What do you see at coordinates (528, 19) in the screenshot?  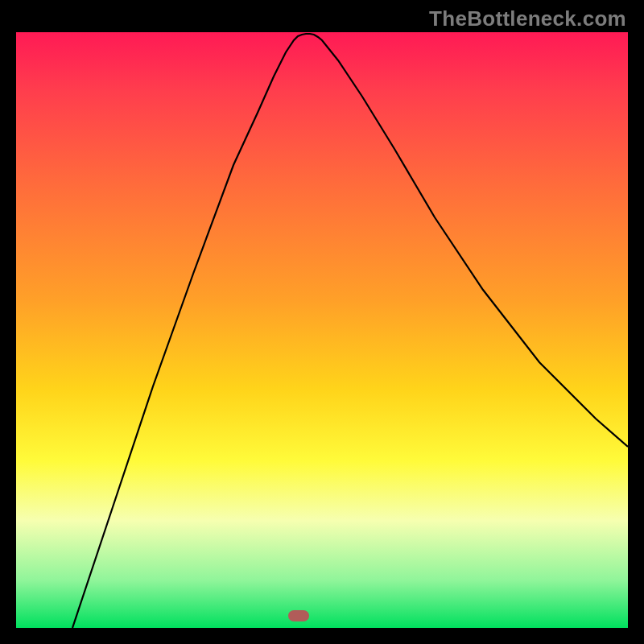 I see `watermark-text: TheBottleneck.com` at bounding box center [528, 19].